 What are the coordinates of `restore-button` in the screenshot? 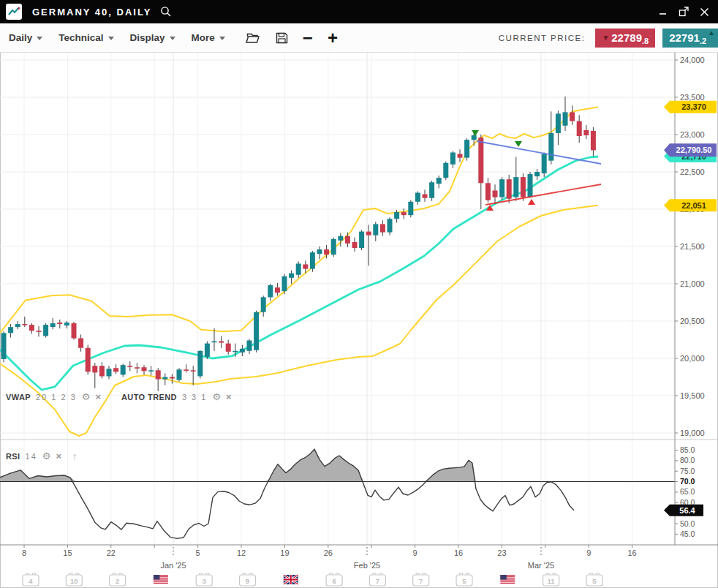 It's located at (684, 12).